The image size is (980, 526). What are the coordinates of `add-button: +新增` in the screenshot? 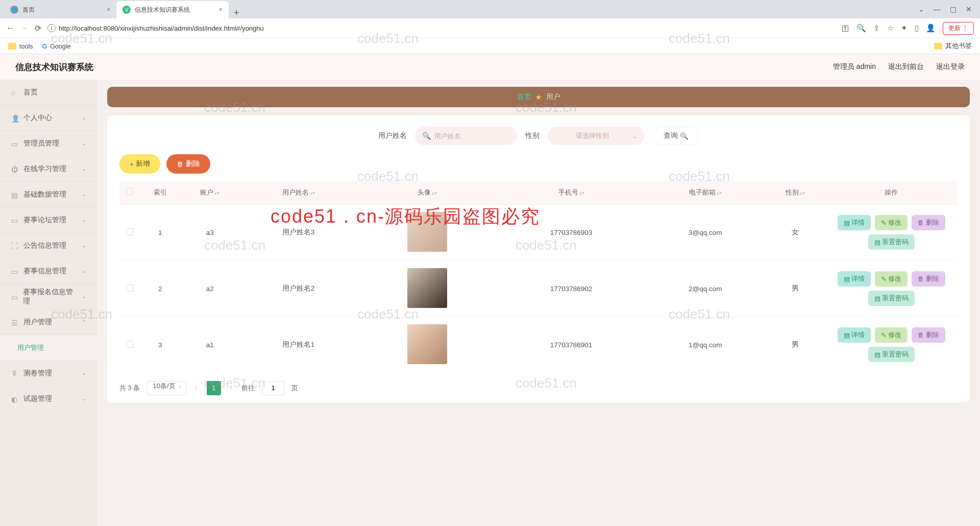 It's located at (140, 164).